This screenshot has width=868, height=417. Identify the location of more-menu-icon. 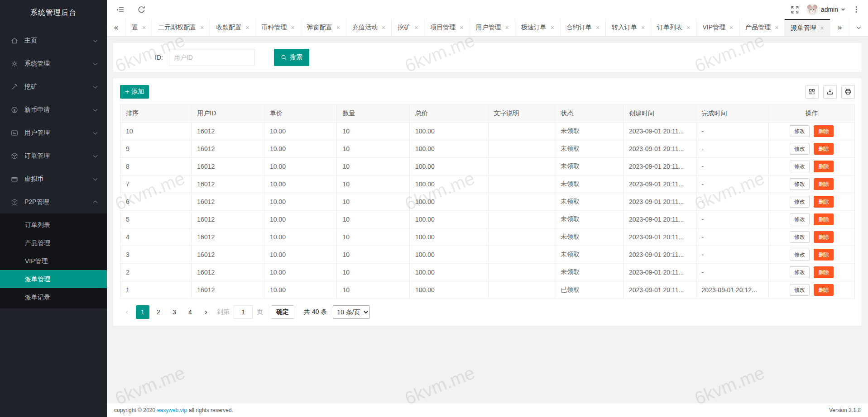
(856, 9).